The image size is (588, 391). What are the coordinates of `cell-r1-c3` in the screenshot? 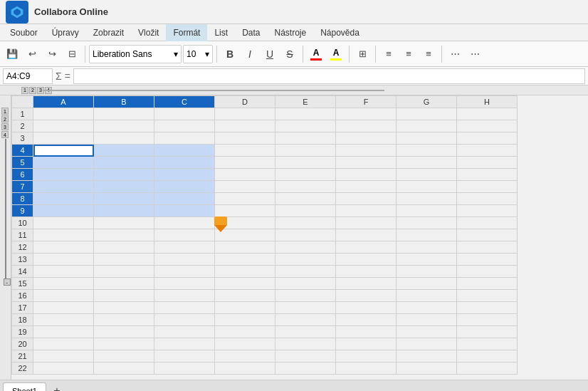 It's located at (185, 114).